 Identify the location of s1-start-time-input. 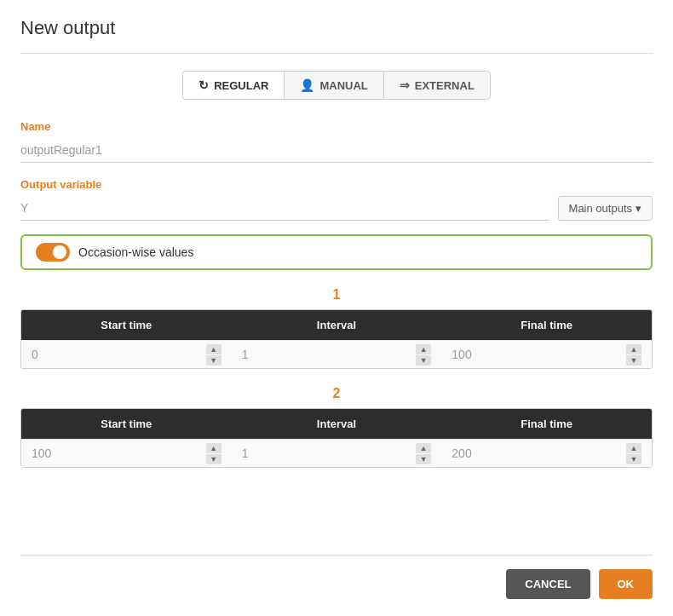
(116, 354).